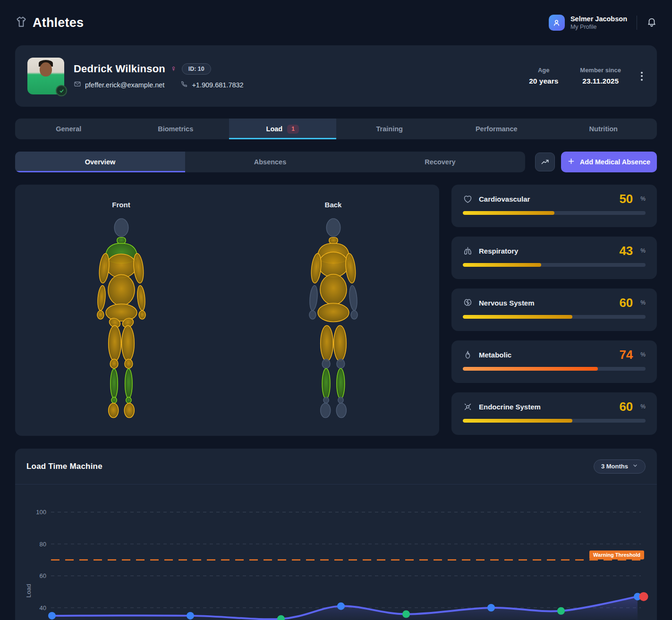 This screenshot has width=672, height=620. I want to click on body-part-calf-right, so click(341, 383).